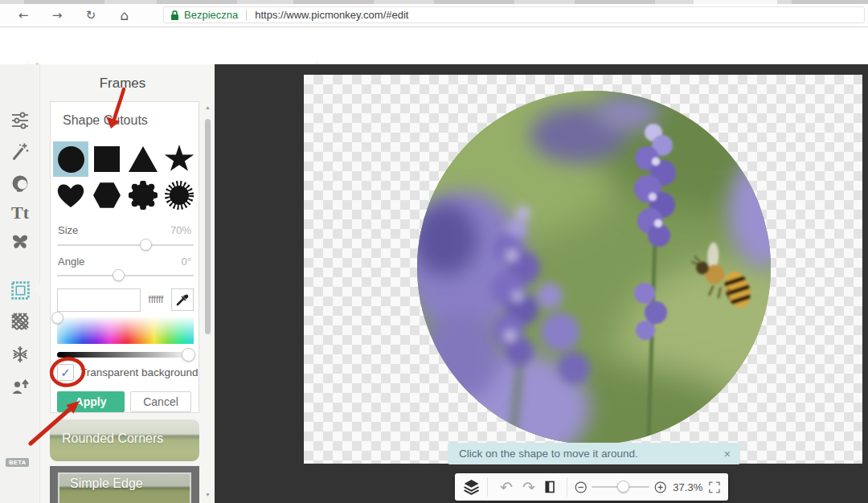  I want to click on canvas-bottom-toolbar: ↶ ↷ 37.3%, so click(592, 487).